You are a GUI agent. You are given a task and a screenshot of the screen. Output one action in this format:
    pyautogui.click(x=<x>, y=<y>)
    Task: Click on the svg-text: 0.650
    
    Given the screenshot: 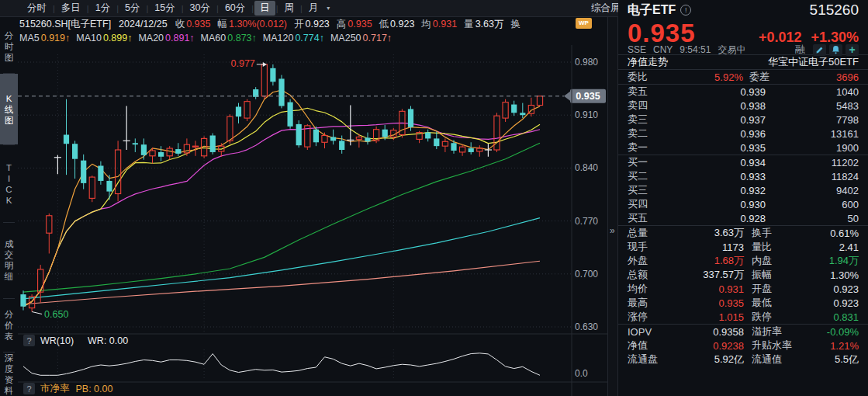 What is the action you would take?
    pyautogui.click(x=56, y=314)
    